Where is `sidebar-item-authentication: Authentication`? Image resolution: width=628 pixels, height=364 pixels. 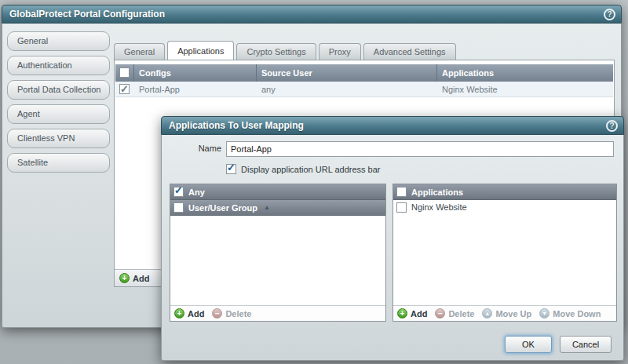
sidebar-item-authentication: Authentication is located at coordinates (58, 66).